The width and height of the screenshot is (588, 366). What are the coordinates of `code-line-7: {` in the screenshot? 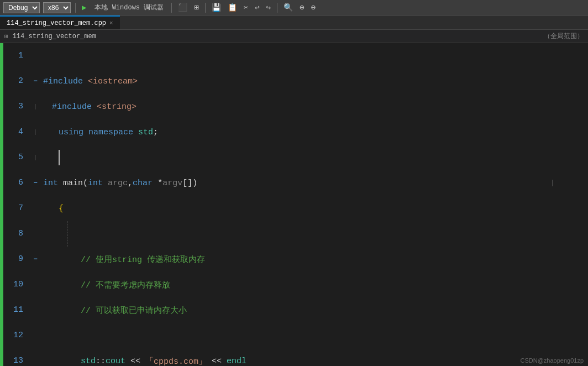 It's located at (316, 208).